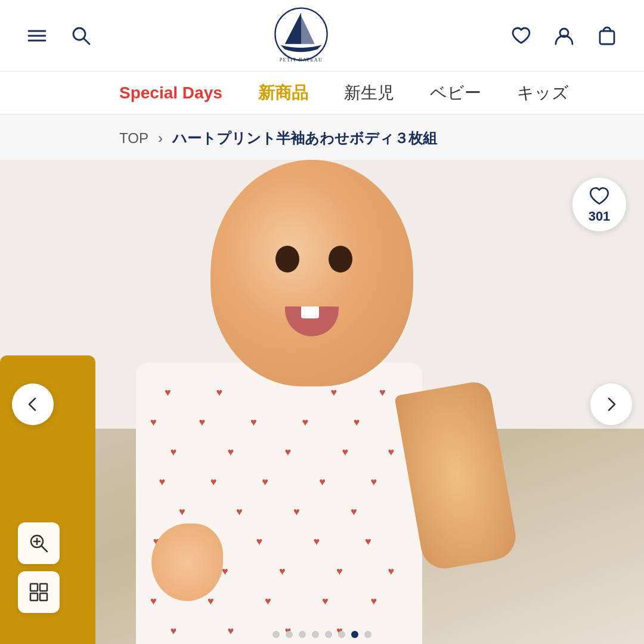 Image resolution: width=644 pixels, height=644 pixels. Describe the element at coordinates (456, 93) in the screenshot. I see `nav-item-baby: ベビー` at that location.